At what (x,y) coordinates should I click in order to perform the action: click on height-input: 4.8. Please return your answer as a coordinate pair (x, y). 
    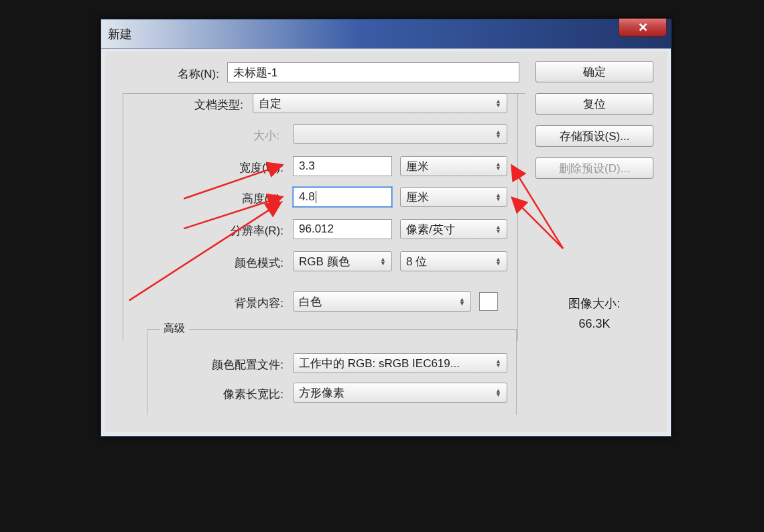
    Looking at the image, I should click on (342, 197).